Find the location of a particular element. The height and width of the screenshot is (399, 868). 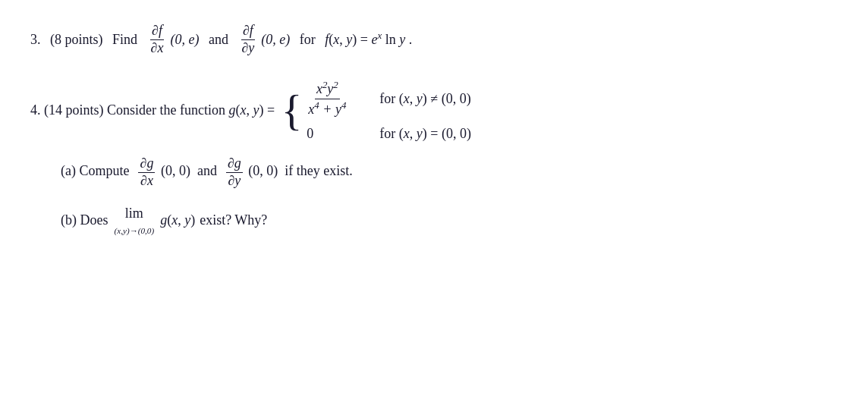

problem-3-action: Find is located at coordinates (124, 39).